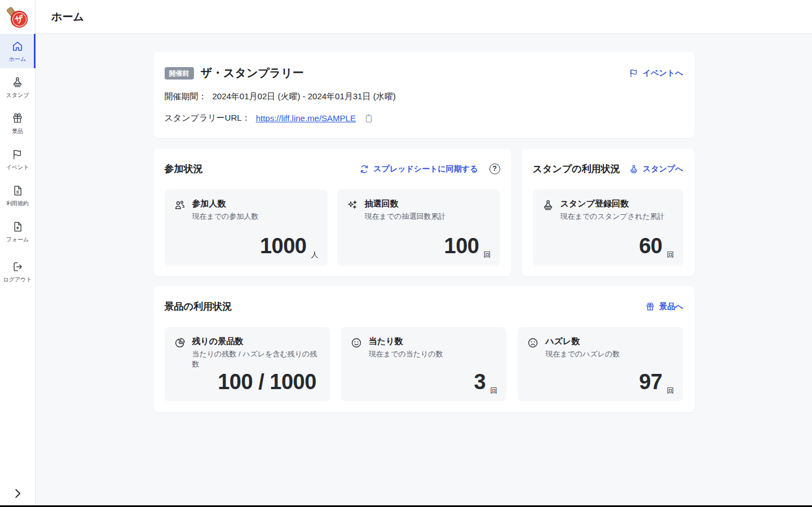 This screenshot has width=812, height=507. Describe the element at coordinates (418, 169) in the screenshot. I see `sync-to-spreadsheet-button: スプレッドシートに同期する` at that location.